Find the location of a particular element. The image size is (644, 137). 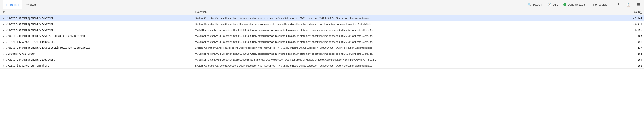

table-row: ▶/Pizzeria/v2/GetCurrentShiftSystem.Oper… is located at coordinates (322, 66).